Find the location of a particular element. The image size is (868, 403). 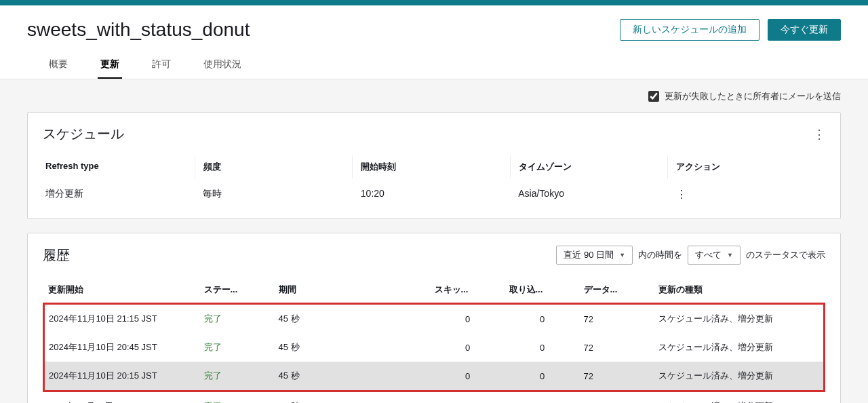

tabs: 概要 更新 許可 使用状況 is located at coordinates (434, 66).